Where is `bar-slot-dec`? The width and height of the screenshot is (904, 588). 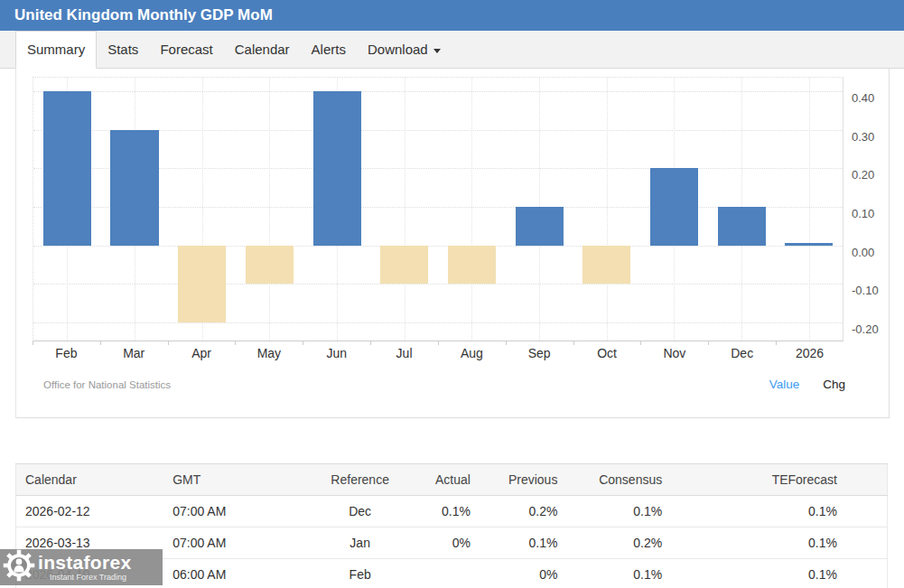
bar-slot-dec is located at coordinates (742, 210).